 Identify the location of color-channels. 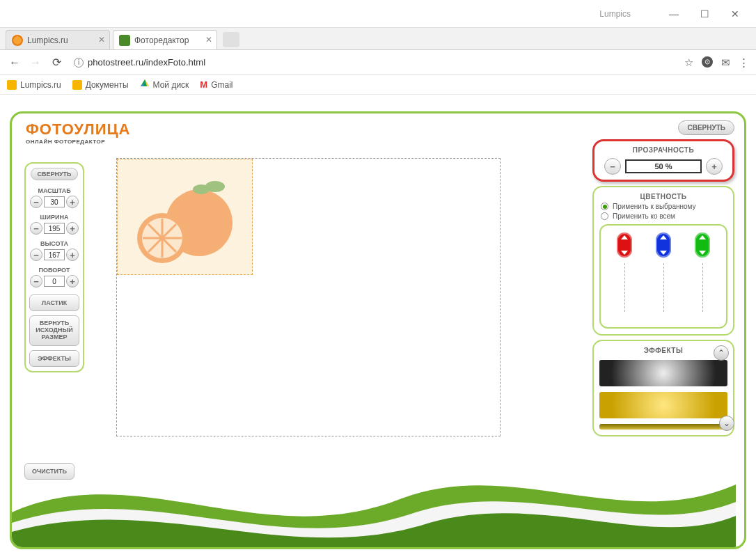
(663, 276).